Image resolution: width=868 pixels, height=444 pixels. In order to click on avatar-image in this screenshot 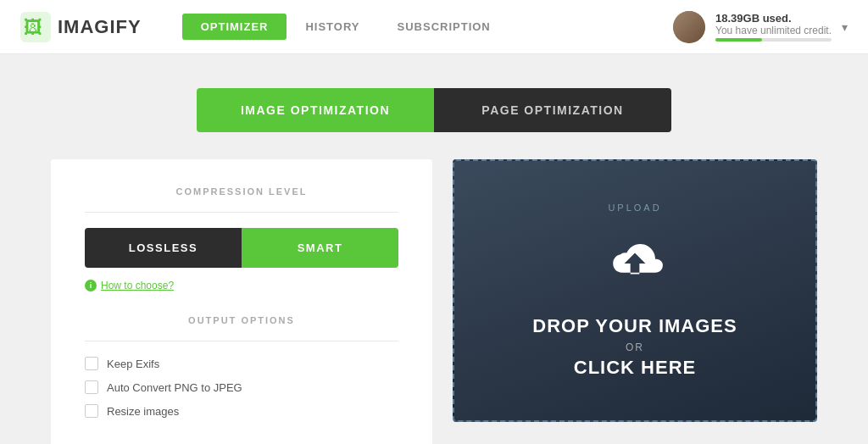, I will do `click(689, 27)`.